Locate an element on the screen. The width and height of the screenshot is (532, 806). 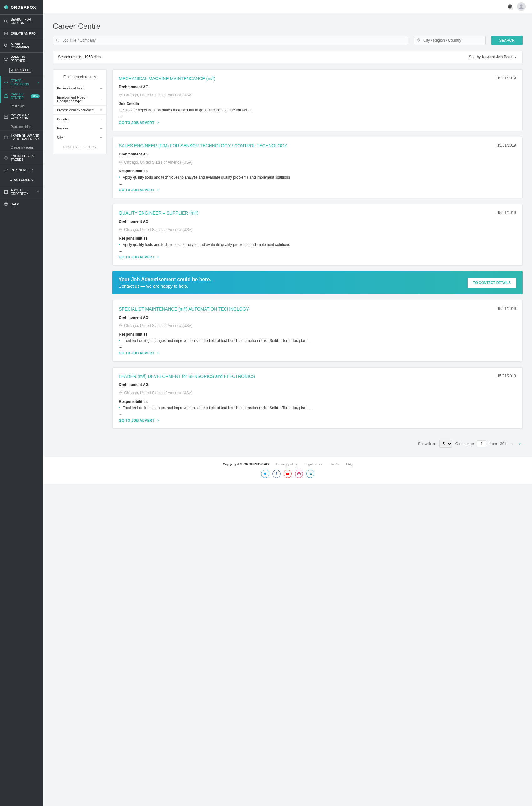
sidebar-item-search-companies: SEARCH COMPANIES is located at coordinates (22, 45).